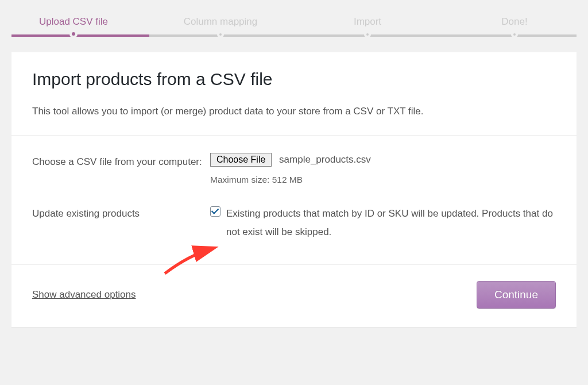 This screenshot has width=588, height=385. Describe the element at coordinates (294, 79) in the screenshot. I see `page-title: Import products from a CSV file` at that location.